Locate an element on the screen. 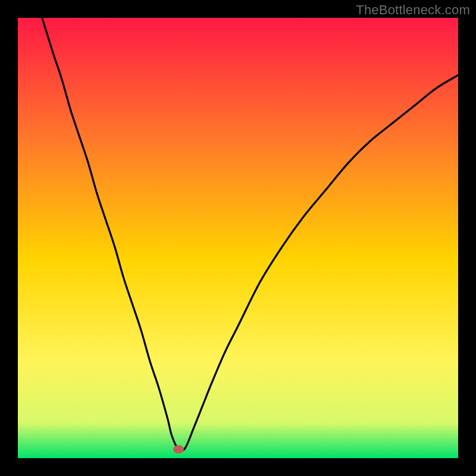 The height and width of the screenshot is (476, 476). optimal-point-marker is located at coordinates (178, 449).